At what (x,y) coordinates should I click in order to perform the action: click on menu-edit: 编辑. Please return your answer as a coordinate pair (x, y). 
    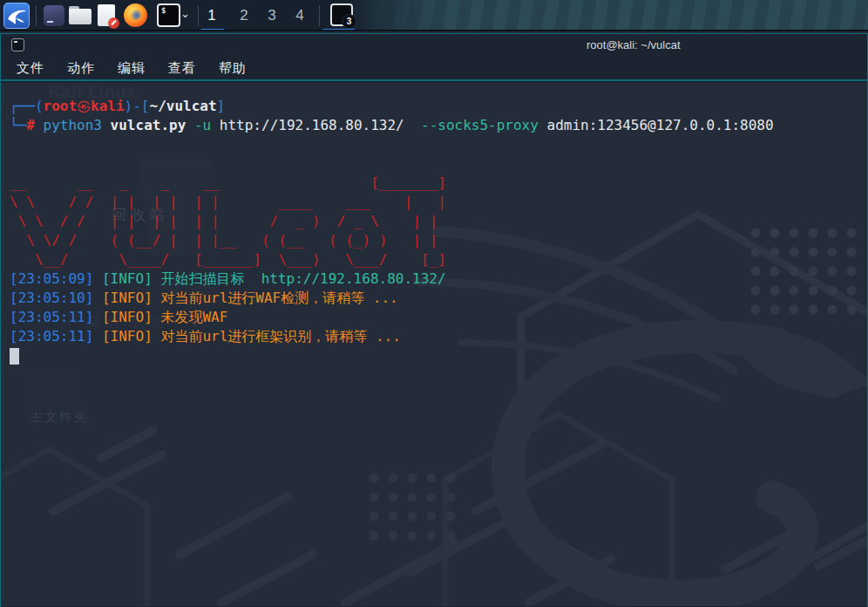
    Looking at the image, I should click on (132, 68).